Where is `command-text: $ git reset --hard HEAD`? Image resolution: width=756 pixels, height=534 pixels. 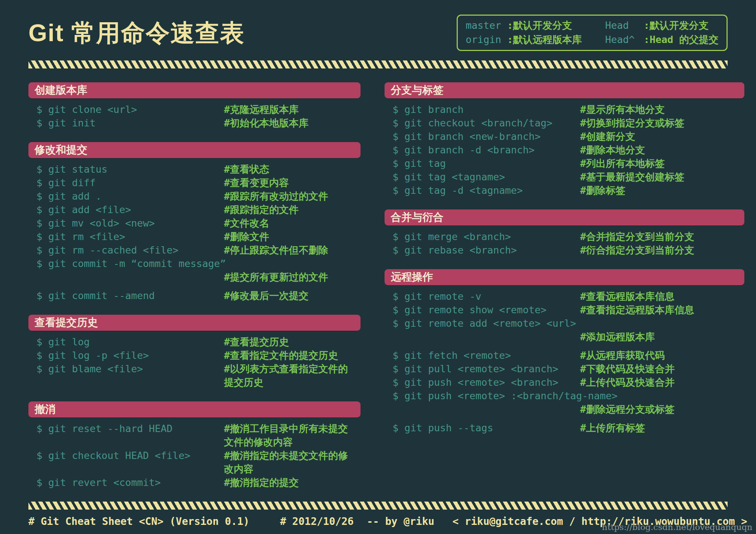 command-text: $ git reset --hard HEAD is located at coordinates (130, 428).